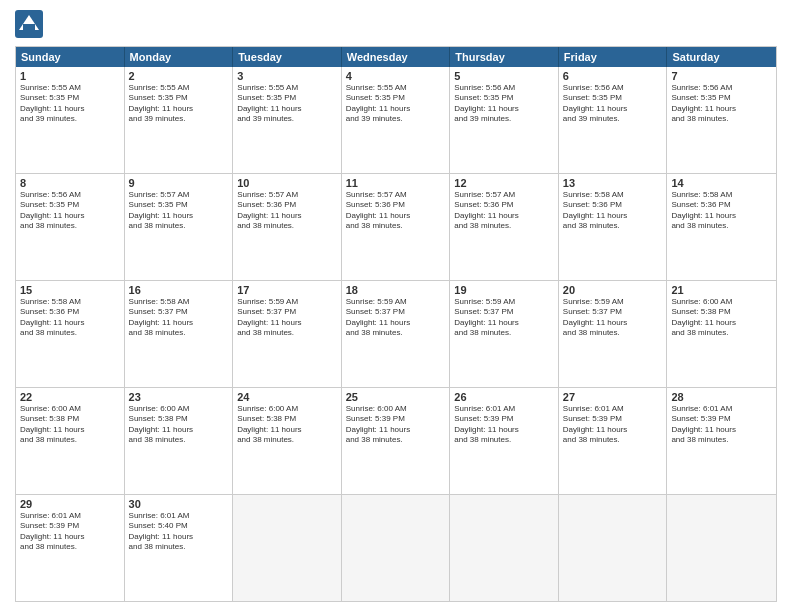 The height and width of the screenshot is (612, 792). I want to click on header-day-tuesday: Tuesday, so click(288, 57).